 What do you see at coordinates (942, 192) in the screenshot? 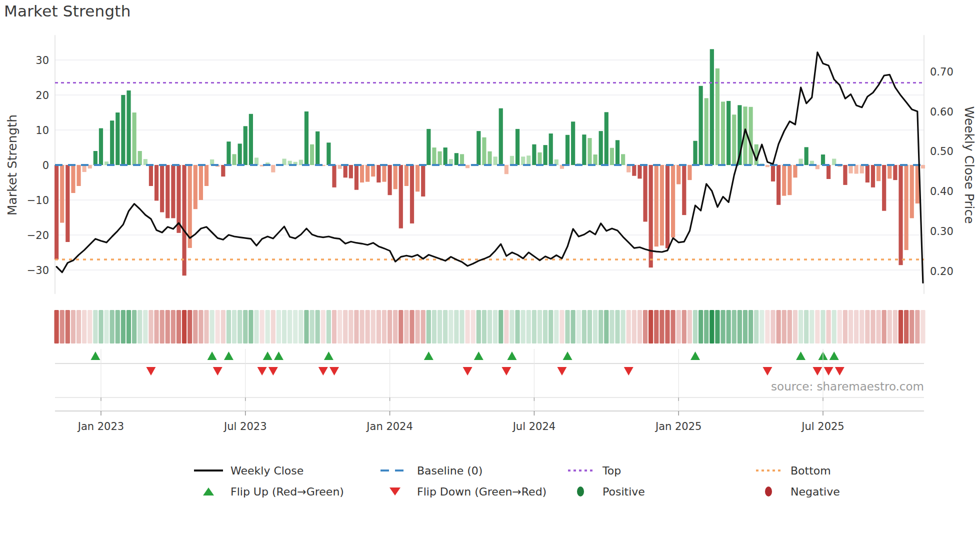
I see `y-axis-tick-right: 0.40` at bounding box center [942, 192].